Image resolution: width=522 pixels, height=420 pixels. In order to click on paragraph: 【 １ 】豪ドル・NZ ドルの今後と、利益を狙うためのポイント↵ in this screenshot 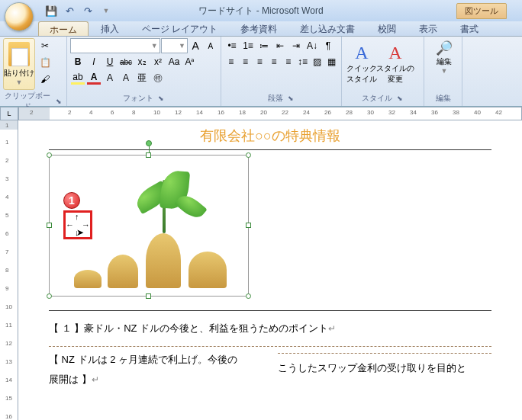, I will do `click(270, 329)`.